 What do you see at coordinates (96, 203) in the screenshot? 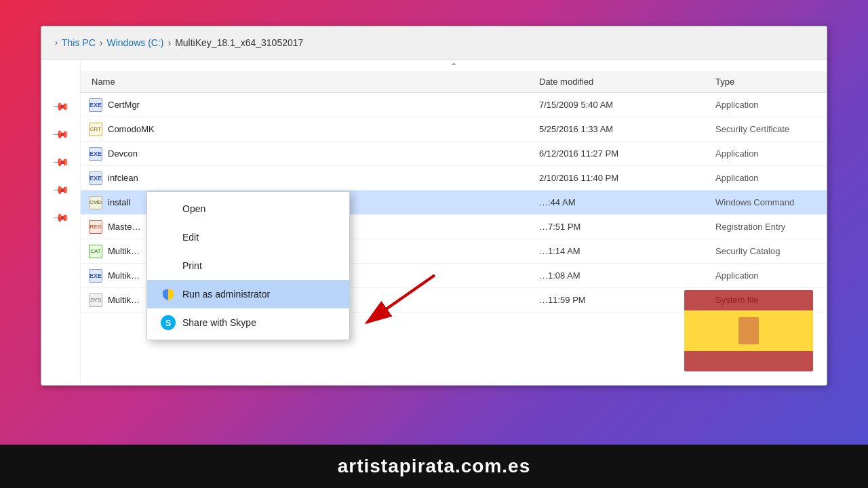
I see `file-icon: CMD` at bounding box center [96, 203].